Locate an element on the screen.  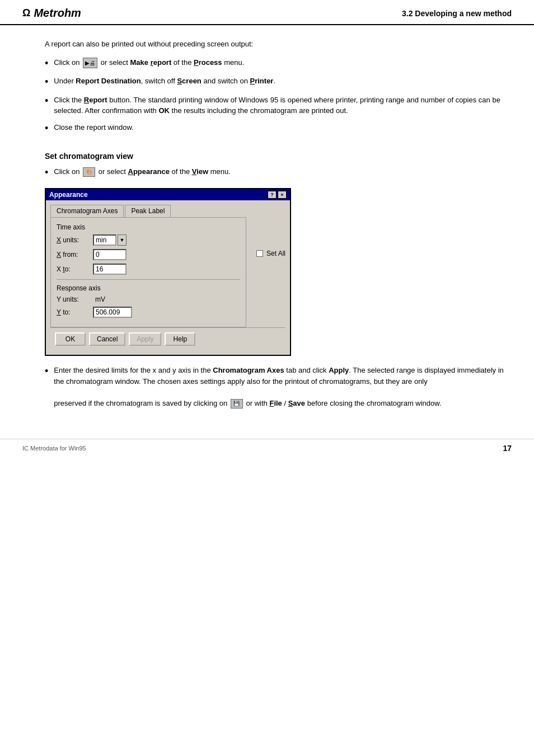
x-units-select-wrapper: ▼ is located at coordinates (110, 240).